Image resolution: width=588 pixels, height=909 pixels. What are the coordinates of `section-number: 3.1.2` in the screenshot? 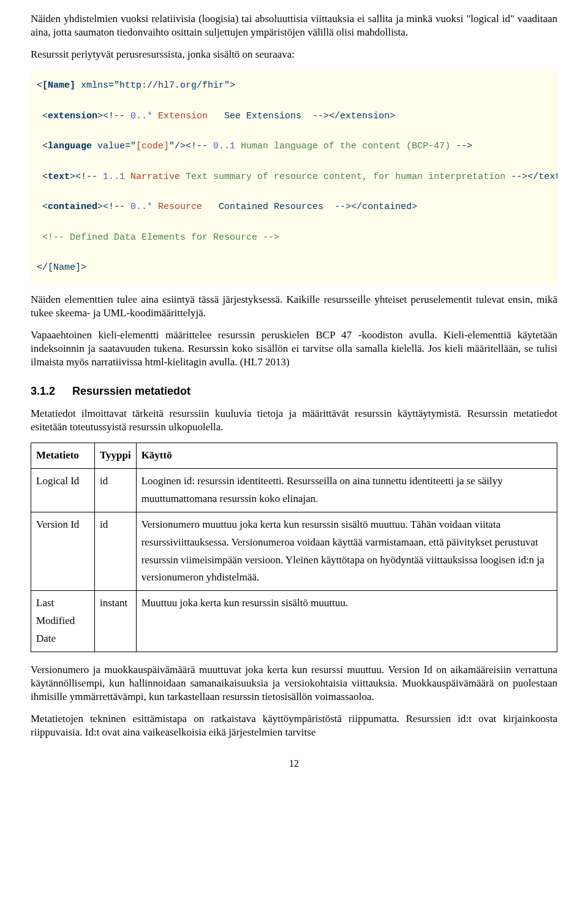 It's located at (43, 391).